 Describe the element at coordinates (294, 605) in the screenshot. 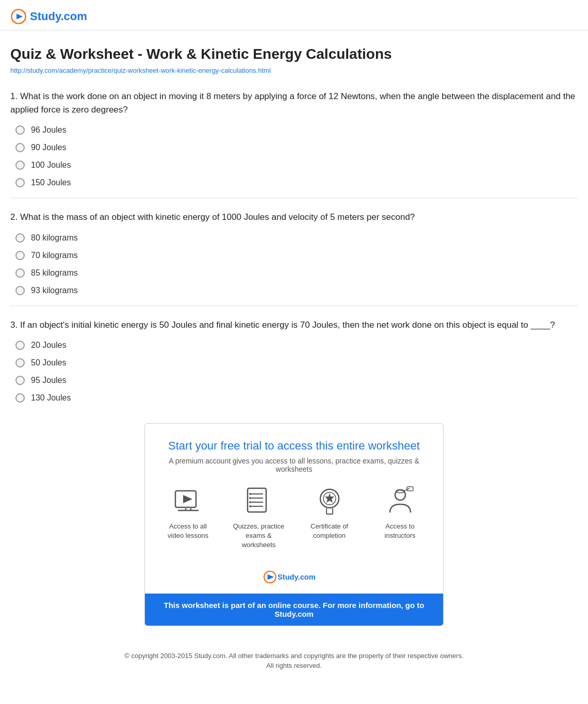

I see `promo-cta-text: This worksheet is part of an online cour…` at that location.